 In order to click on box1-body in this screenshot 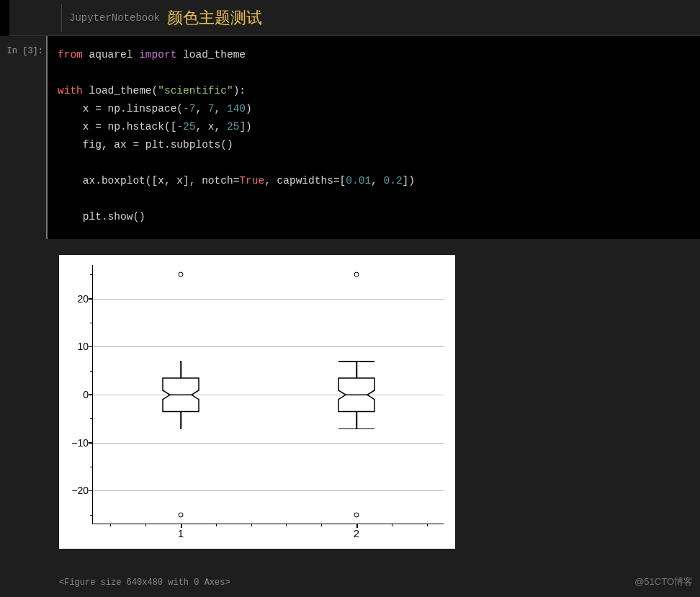, I will do `click(181, 395)`.